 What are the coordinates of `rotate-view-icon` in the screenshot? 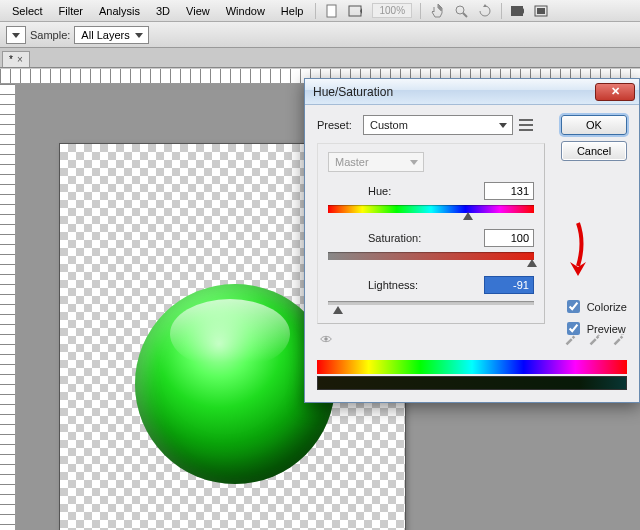 It's located at (485, 11).